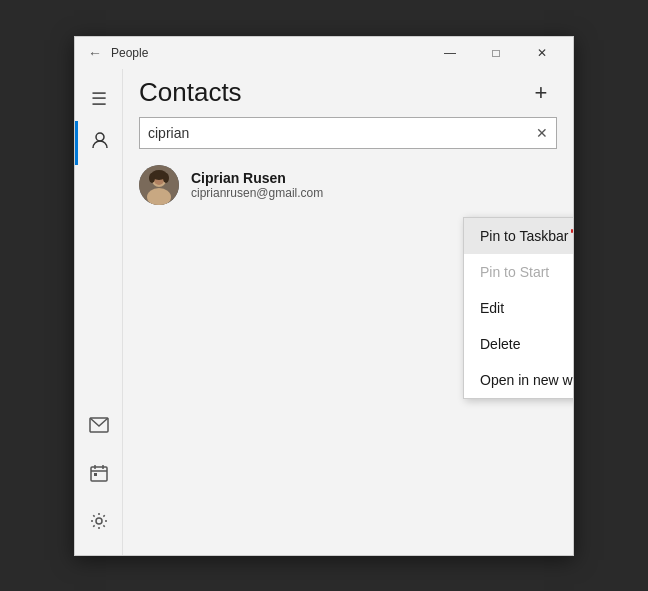  Describe the element at coordinates (496, 53) in the screenshot. I see `maximize-button: □` at that location.